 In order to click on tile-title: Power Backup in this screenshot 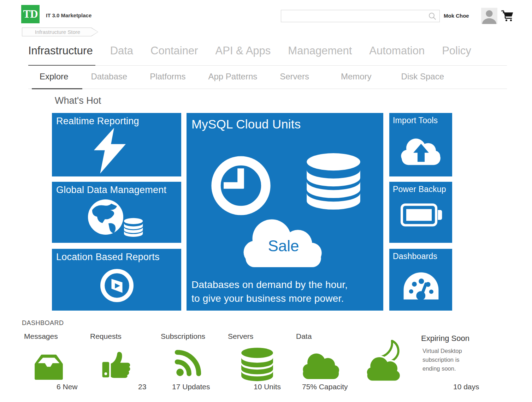, I will do `click(421, 188)`.